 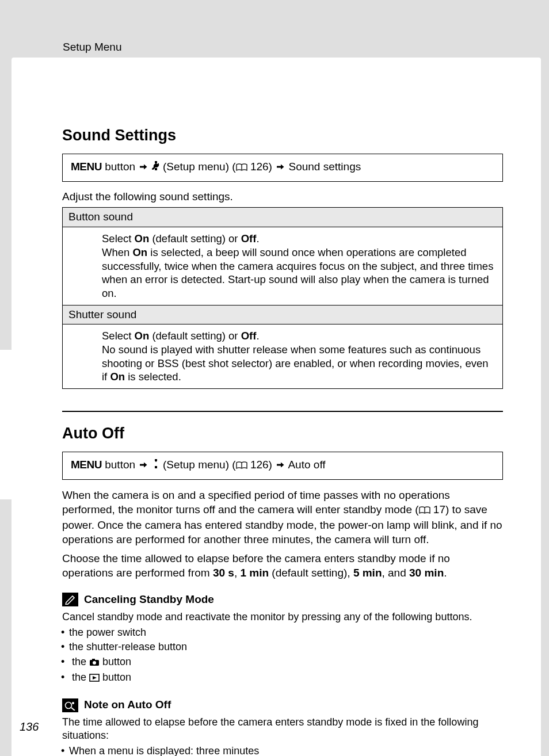 What do you see at coordinates (283, 729) in the screenshot?
I see `note-intro: The time allowed to elapse before the ca…` at bounding box center [283, 729].